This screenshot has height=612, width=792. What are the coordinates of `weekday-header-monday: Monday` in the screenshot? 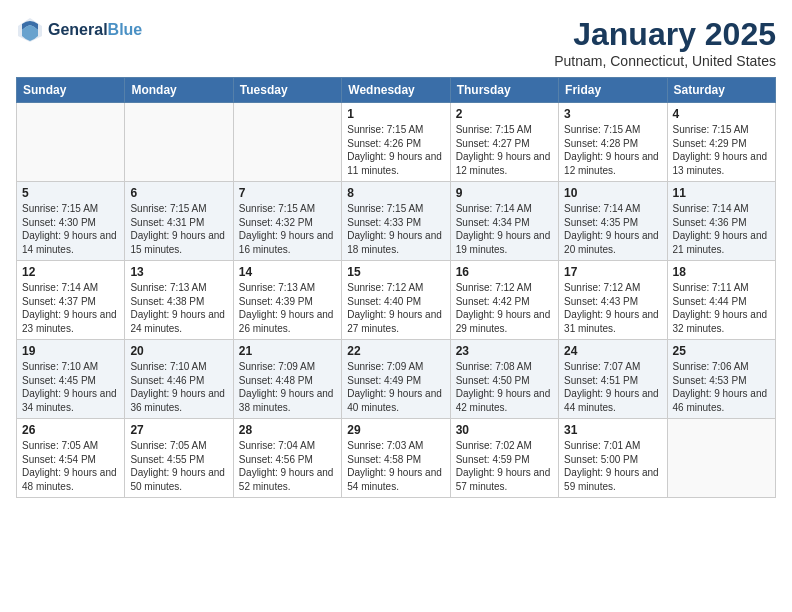 It's located at (179, 90).